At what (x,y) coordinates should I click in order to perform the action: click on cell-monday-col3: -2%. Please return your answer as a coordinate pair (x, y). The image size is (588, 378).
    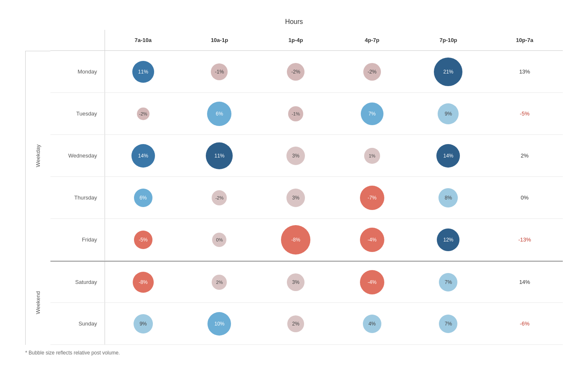
    Looking at the image, I should click on (372, 71).